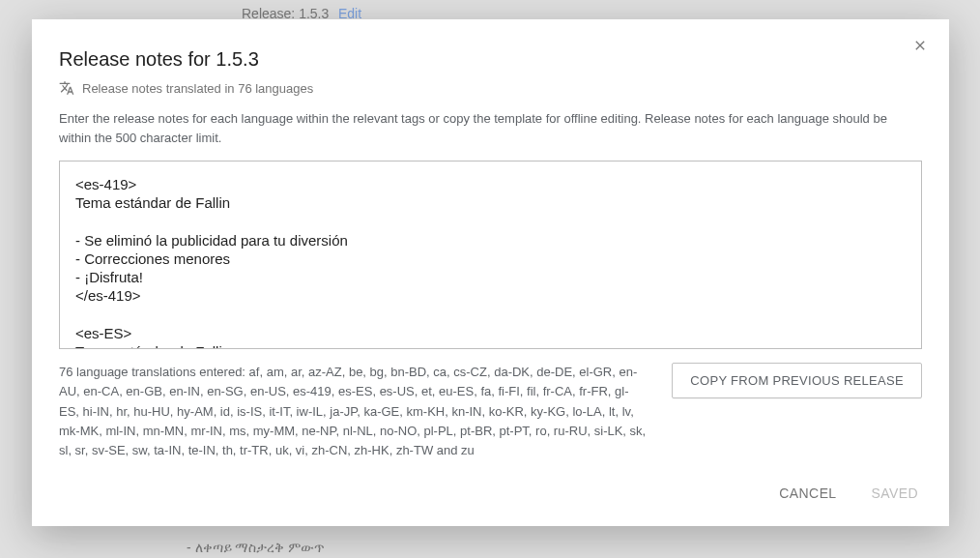 The width and height of the screenshot is (980, 558). What do you see at coordinates (491, 484) in the screenshot?
I see `dialog-actions: CANCEL SAVED` at bounding box center [491, 484].